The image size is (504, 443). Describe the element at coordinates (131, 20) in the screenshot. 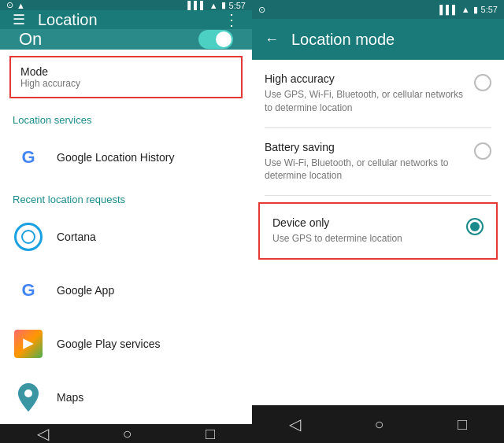

I see `page-title: Location` at that location.